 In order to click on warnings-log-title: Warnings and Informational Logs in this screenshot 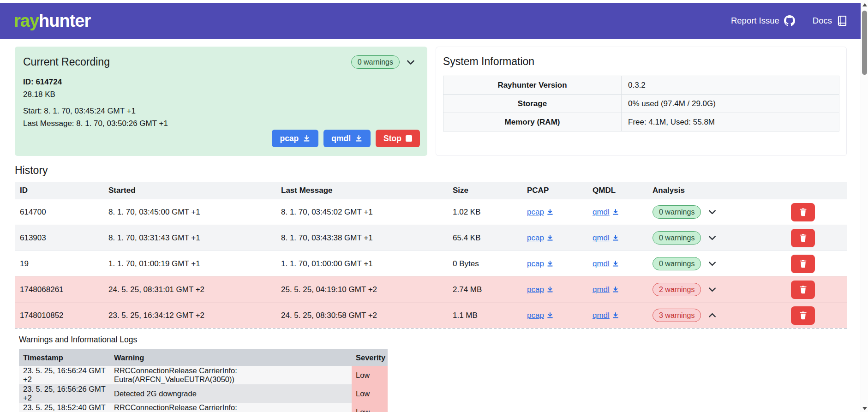, I will do `click(433, 340)`.